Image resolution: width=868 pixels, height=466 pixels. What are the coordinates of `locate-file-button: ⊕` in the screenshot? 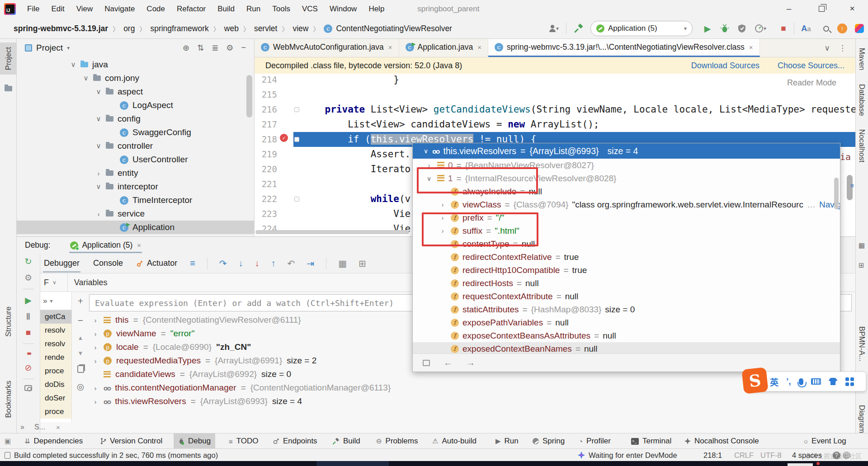 It's located at (186, 48).